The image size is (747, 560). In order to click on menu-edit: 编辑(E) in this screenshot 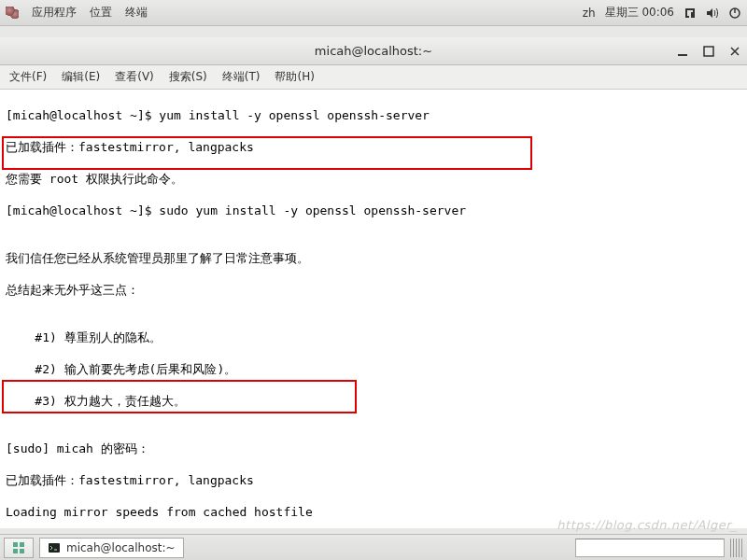, I will do `click(80, 77)`.